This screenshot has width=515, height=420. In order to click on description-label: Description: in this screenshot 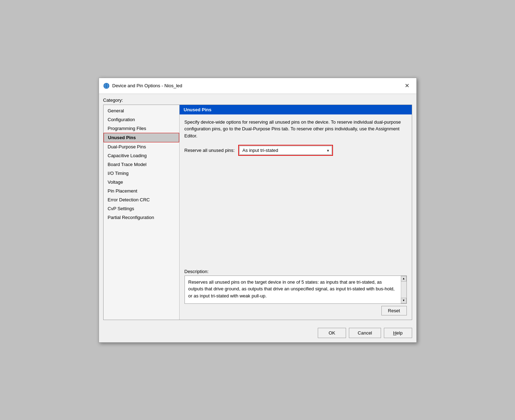, I will do `click(295, 271)`.